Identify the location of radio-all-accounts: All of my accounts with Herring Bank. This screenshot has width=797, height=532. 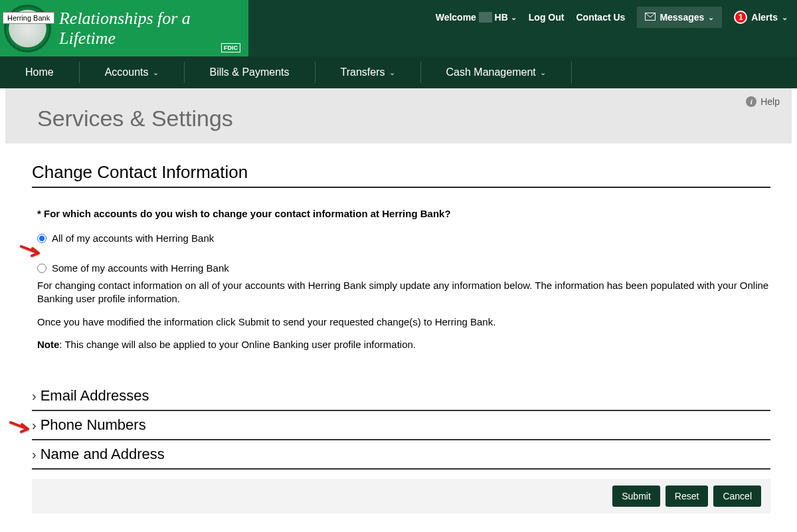
(404, 238).